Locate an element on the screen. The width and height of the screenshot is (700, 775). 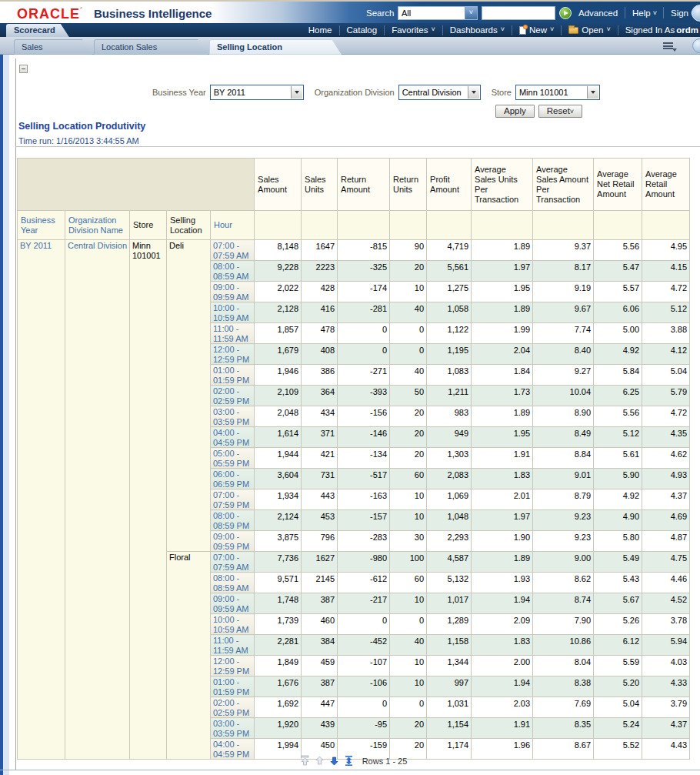
measure-cell: -163 is located at coordinates (364, 500).